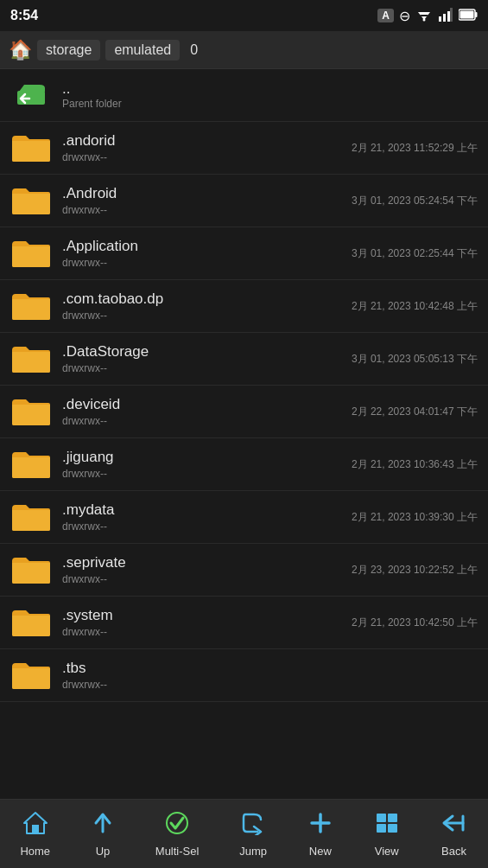 This screenshot has height=868, width=488. What do you see at coordinates (415, 517) in the screenshot?
I see `file-date: 2月 21, 2023 10:39:30 上午` at bounding box center [415, 517].